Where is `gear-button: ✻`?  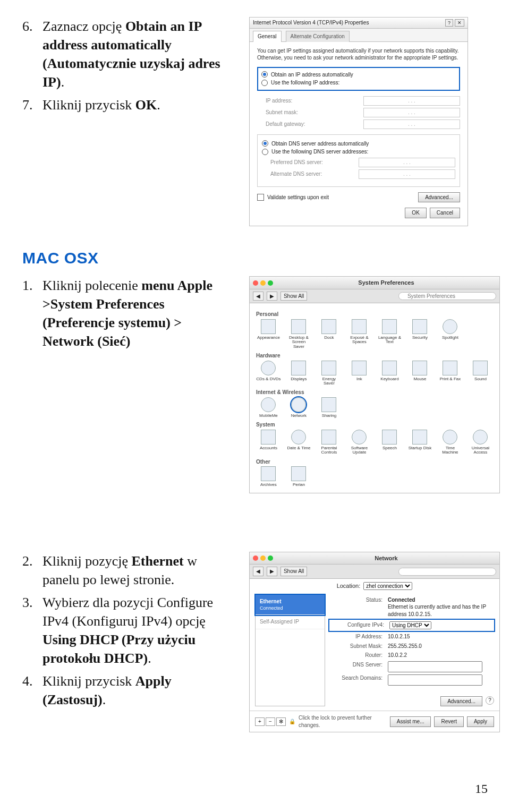 gear-button: ✻ is located at coordinates (281, 722).